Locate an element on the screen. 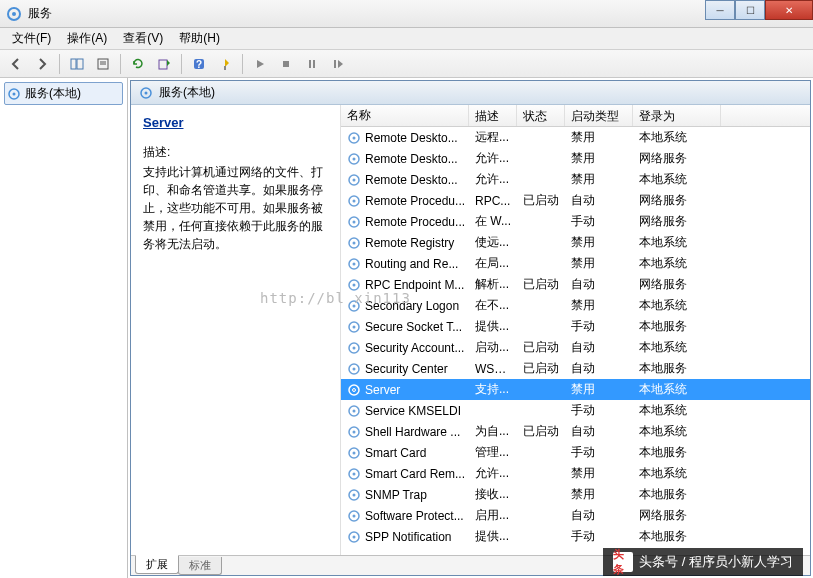 The image size is (813, 578). service-row: Smart Card管理...手动本地服务 is located at coordinates (576, 452).